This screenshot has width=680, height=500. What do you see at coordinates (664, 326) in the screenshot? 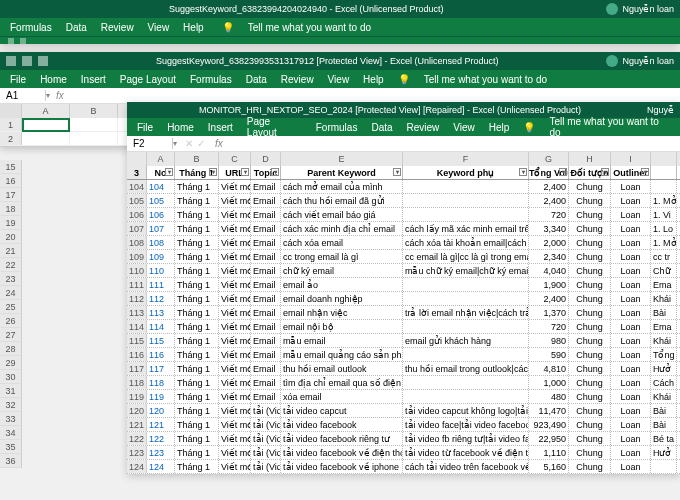
I see `cell-extra: Ema` at bounding box center [664, 326].